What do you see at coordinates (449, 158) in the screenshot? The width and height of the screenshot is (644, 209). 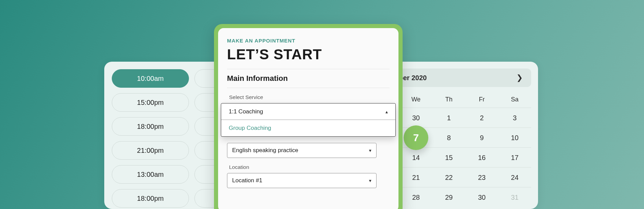 I see `calendar-day: 15` at bounding box center [449, 158].